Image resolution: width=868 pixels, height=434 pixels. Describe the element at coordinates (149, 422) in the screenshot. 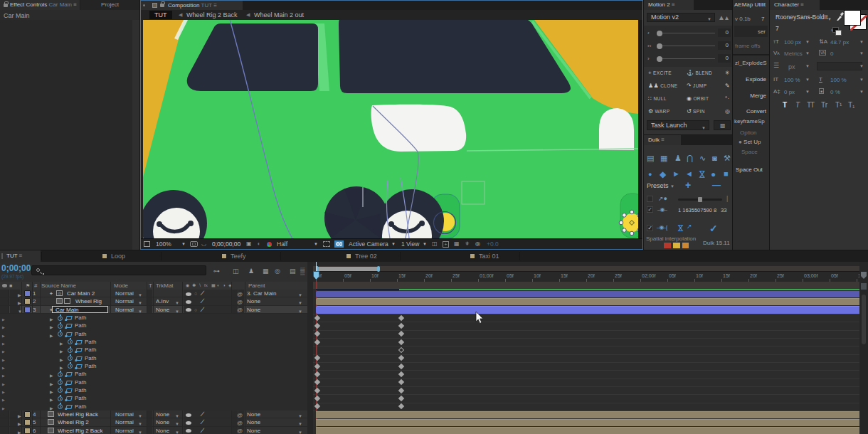

I see `t-switch-cell` at that location.